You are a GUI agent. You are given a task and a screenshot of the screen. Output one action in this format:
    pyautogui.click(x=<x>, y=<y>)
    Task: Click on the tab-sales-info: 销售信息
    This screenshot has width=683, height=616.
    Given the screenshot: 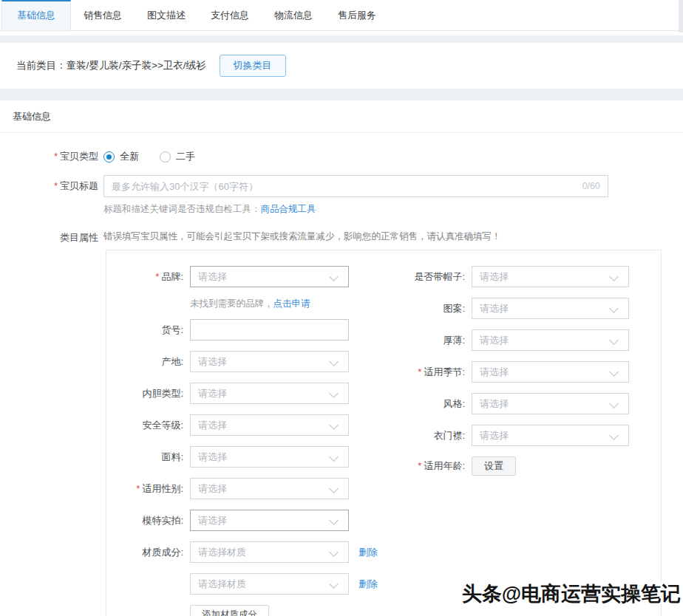 What is the action you would take?
    pyautogui.click(x=103, y=15)
    